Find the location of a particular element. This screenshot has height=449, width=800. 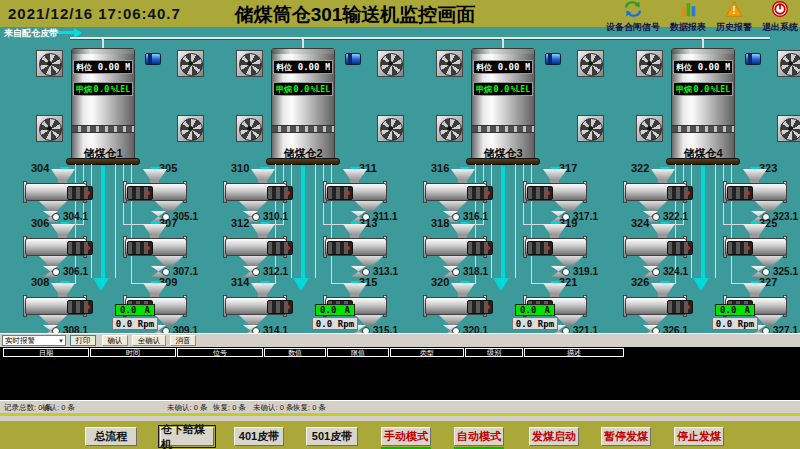

feeder-unit-320: 320320.1 is located at coordinates (471, 309).